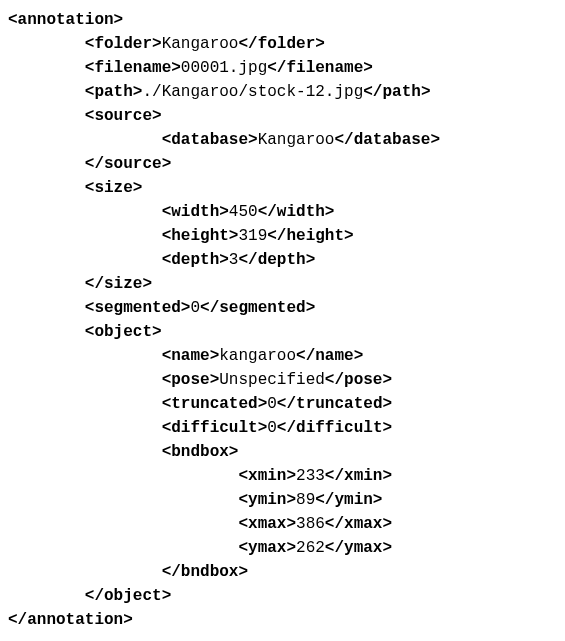  I want to click on tag-pose-close: </pose>, so click(358, 380).